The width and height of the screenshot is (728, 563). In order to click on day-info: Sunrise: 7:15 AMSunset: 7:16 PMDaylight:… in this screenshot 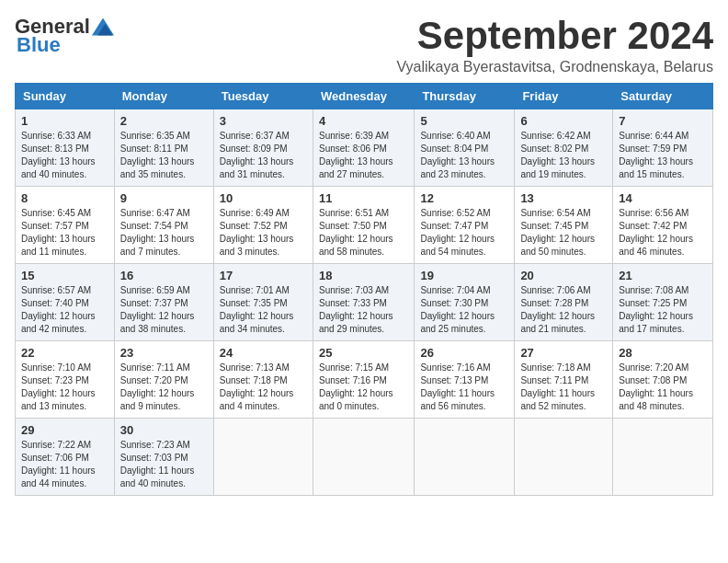, I will do `click(364, 387)`.